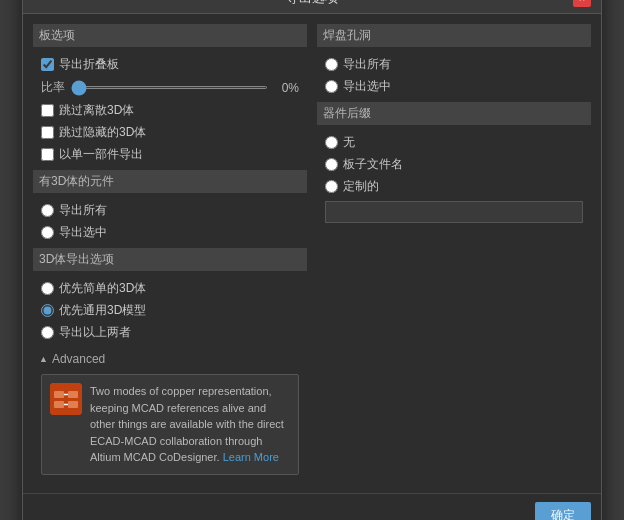 The image size is (624, 520). What do you see at coordinates (332, 164) in the screenshot?
I see `suffix-board-filename-radio` at bounding box center [332, 164].